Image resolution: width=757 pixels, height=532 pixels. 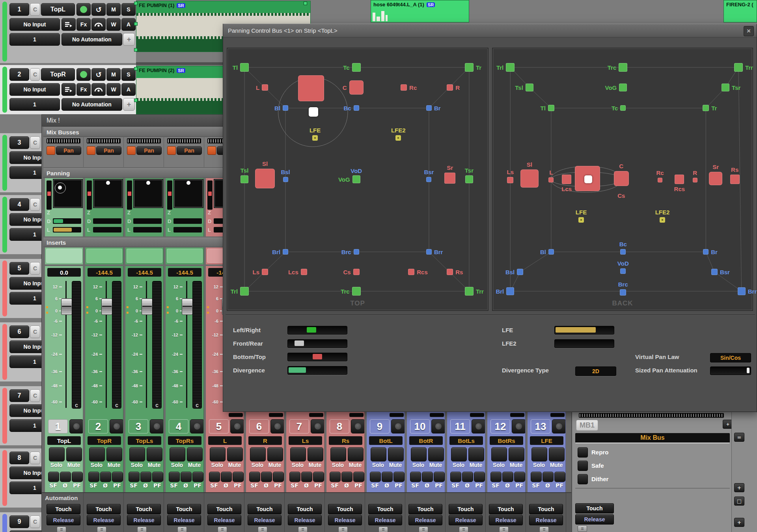 What do you see at coordinates (706, 108) in the screenshot?
I see `speaker-back-Tr` at bounding box center [706, 108].